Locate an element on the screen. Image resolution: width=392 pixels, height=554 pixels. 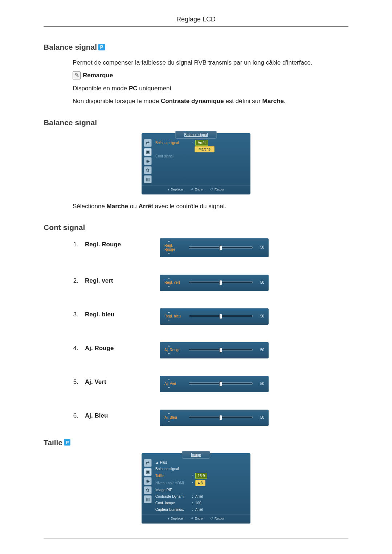
list-number: 1. is located at coordinates (75, 245).